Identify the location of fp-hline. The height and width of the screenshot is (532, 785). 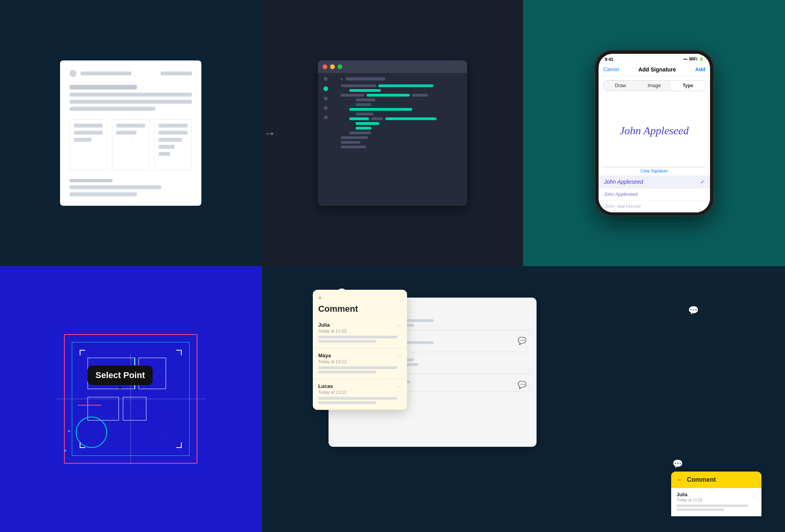
(89, 405).